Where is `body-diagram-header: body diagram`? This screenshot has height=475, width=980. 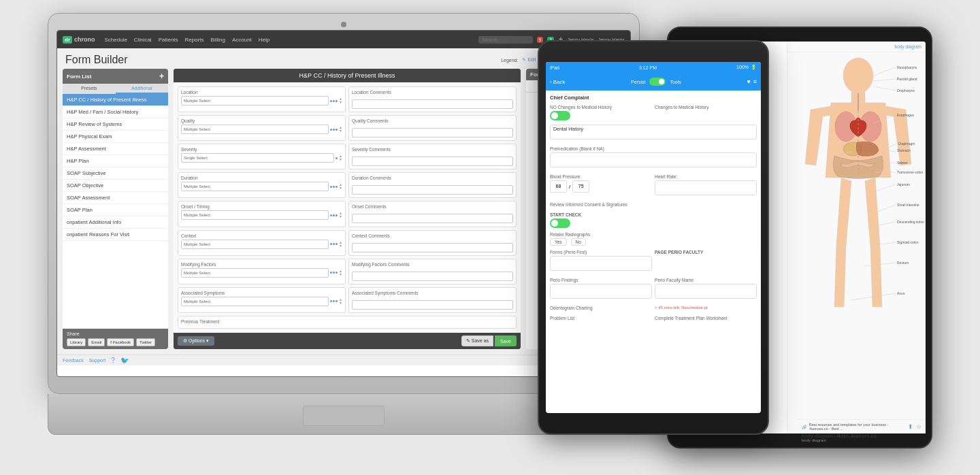
body-diagram-header: body diagram is located at coordinates (857, 47).